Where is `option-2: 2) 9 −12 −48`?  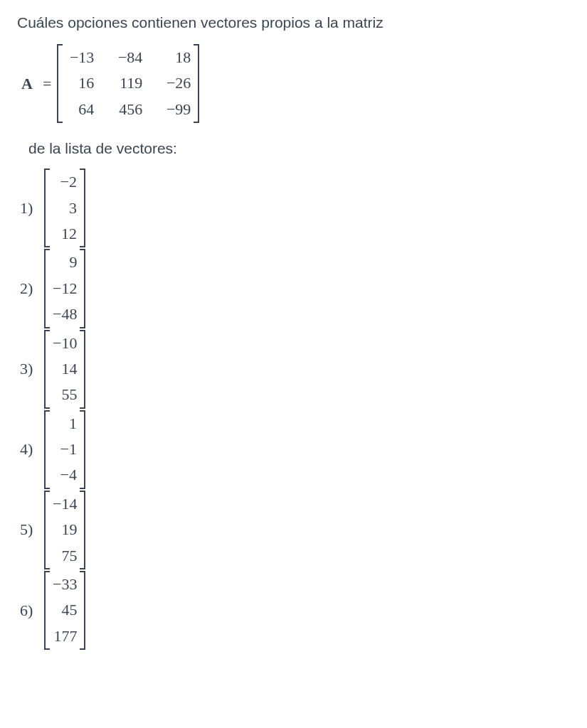
option-2: 2) 9 −12 −48 is located at coordinates (295, 289).